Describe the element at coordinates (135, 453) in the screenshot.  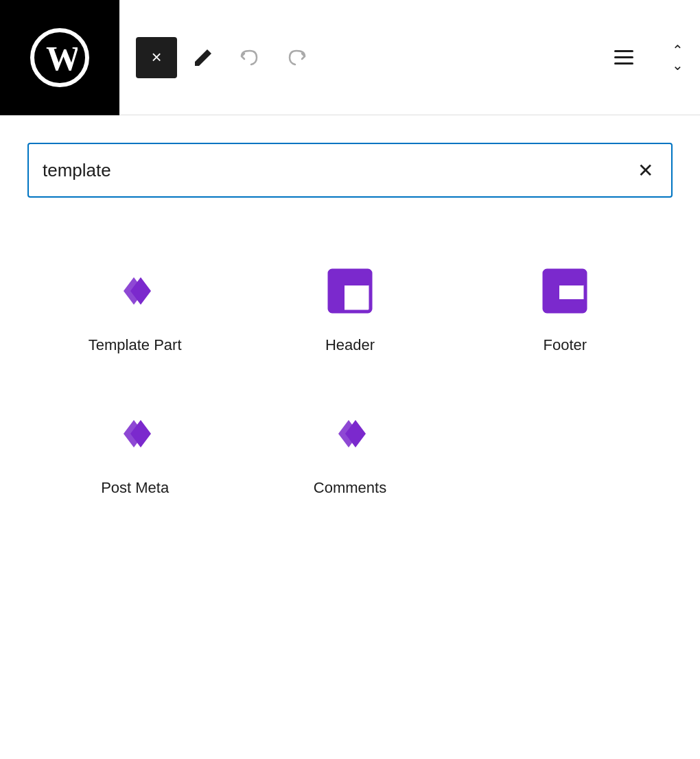
I see `block-item-post-meta: Post Meta` at that location.